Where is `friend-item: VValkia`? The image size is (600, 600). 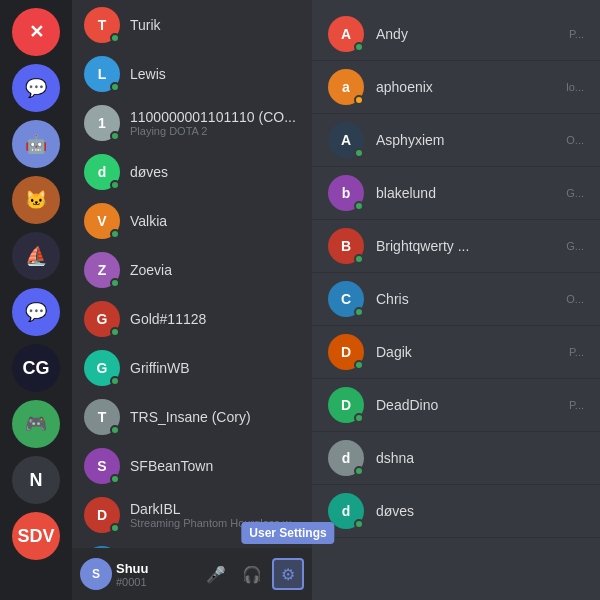
friend-item: VValkia is located at coordinates (192, 221).